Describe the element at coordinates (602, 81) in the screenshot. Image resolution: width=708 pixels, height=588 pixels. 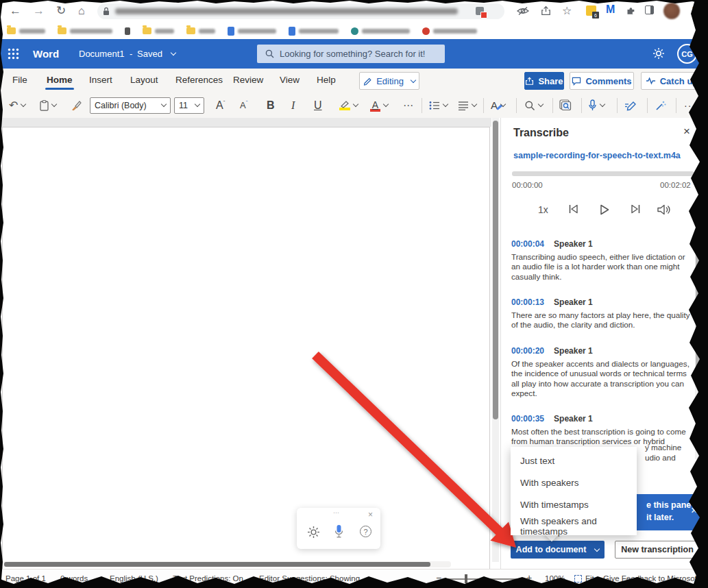
I see `comments-button: Comments` at that location.